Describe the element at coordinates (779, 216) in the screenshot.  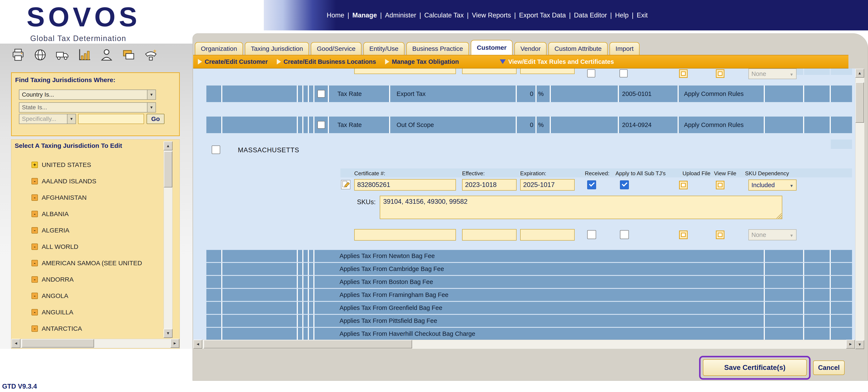
I see `resize-grip-icon` at that location.